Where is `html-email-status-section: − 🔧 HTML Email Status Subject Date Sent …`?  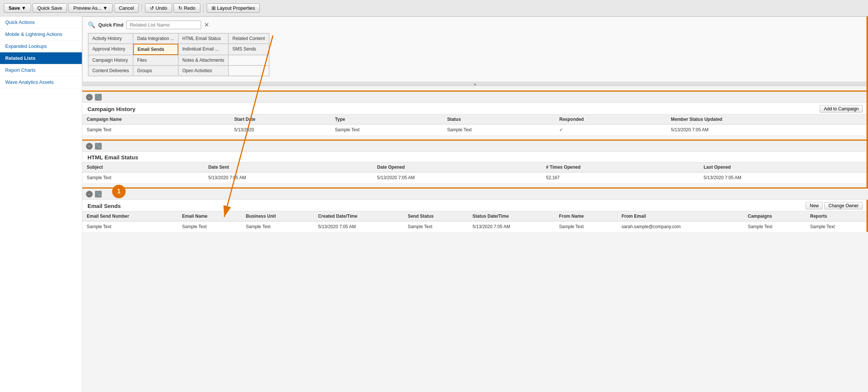 html-email-status-section: − 🔧 HTML Email Status Subject Date Sent … is located at coordinates (475, 161).